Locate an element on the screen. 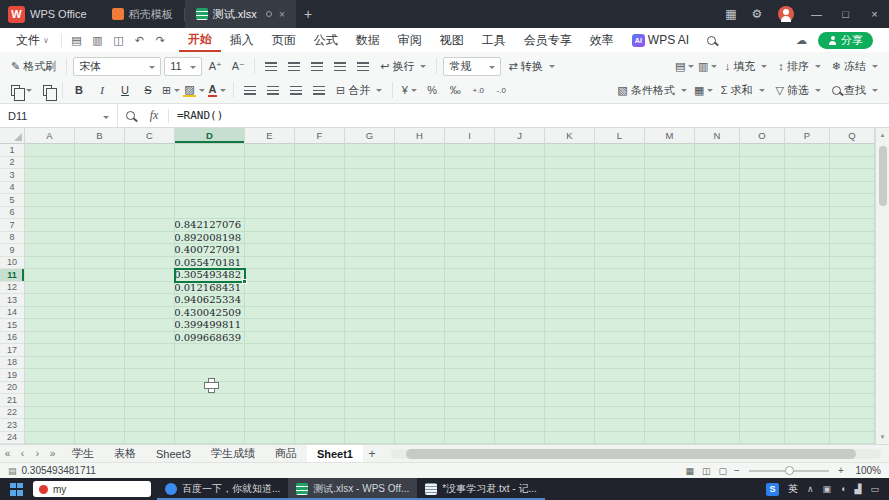  cloud-sync-icon: ☁ is located at coordinates (802, 40).